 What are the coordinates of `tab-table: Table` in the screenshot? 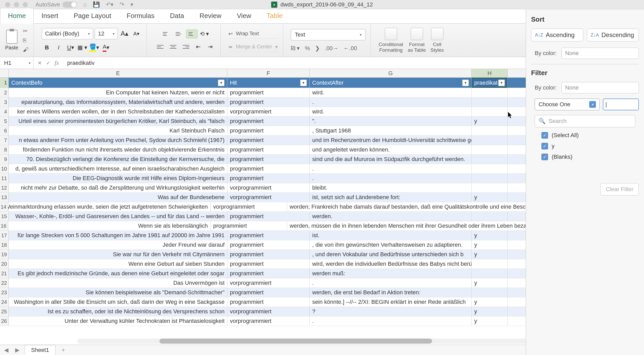 It's located at (275, 16).